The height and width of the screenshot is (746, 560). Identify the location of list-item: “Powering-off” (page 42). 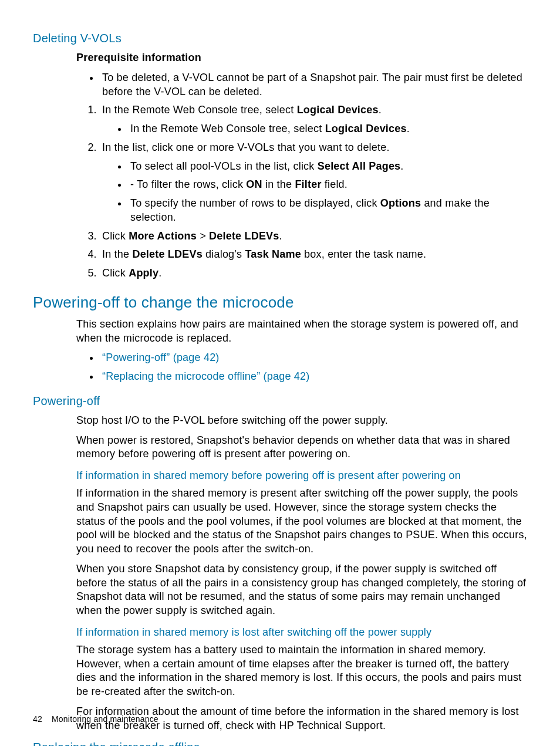
(313, 358).